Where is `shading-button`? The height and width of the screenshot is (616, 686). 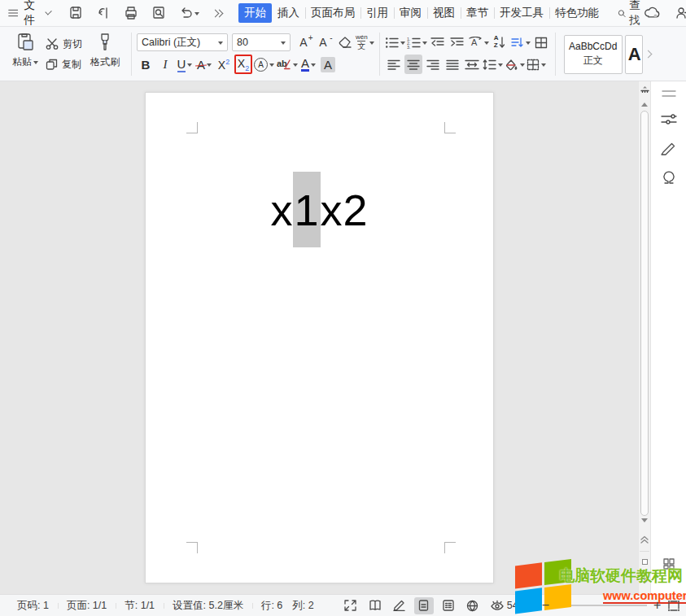 shading-button is located at coordinates (514, 64).